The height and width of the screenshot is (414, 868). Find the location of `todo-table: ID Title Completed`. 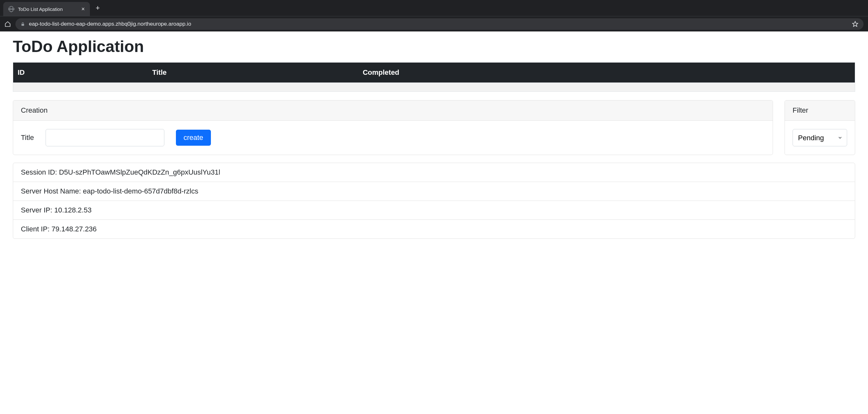

todo-table: ID Title Completed is located at coordinates (434, 77).